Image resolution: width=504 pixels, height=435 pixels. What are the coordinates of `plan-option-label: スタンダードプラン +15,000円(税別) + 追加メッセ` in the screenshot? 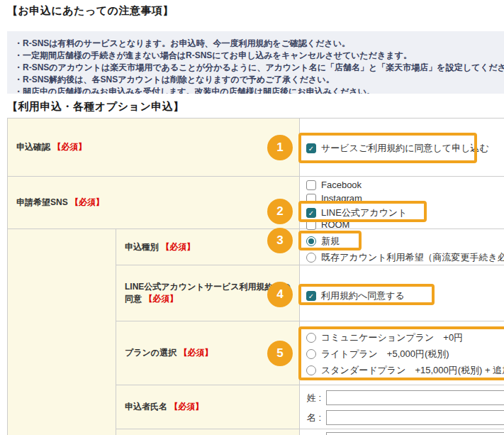 It's located at (413, 370).